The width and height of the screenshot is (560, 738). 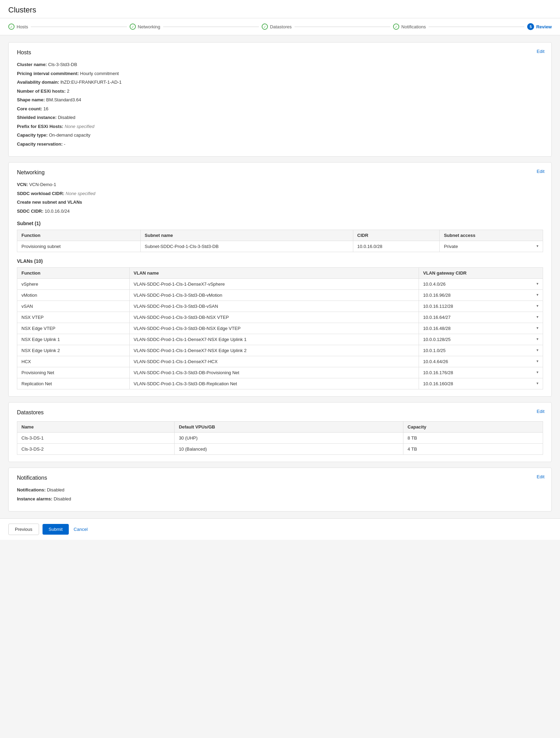 I want to click on hosts-availability-value: lhZD:EU-FRANKFURT-1-AD-1, so click(x=91, y=82).